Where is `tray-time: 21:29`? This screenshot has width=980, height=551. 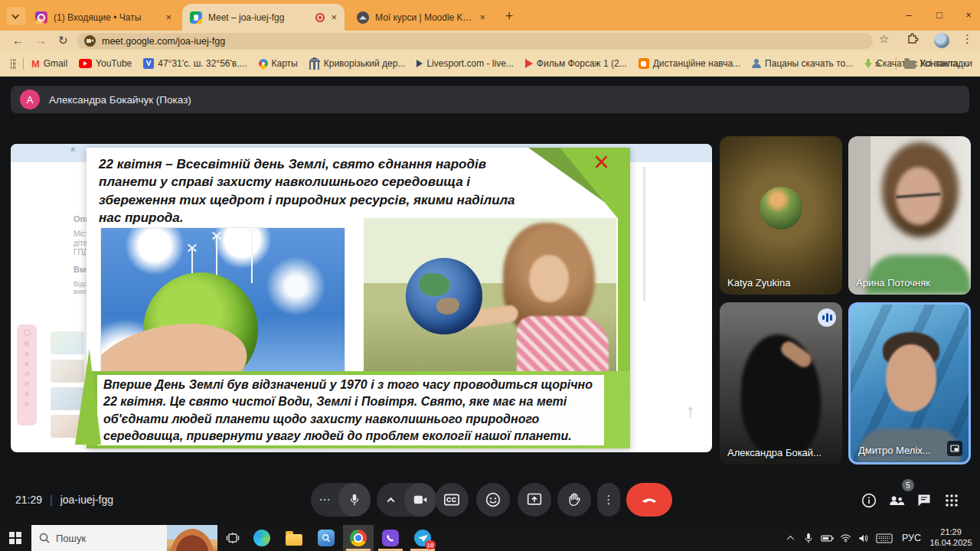 tray-time: 21:29 is located at coordinates (951, 533).